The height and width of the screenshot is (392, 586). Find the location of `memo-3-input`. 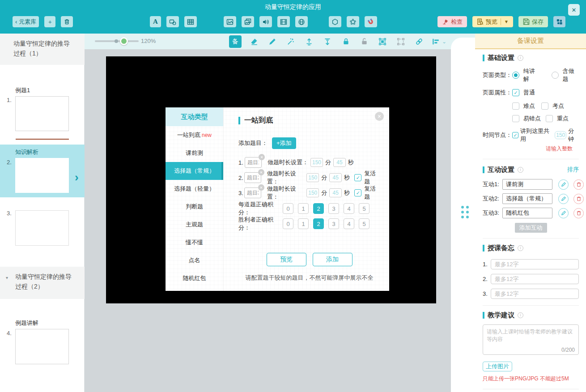

memo-3-input is located at coordinates (535, 294).